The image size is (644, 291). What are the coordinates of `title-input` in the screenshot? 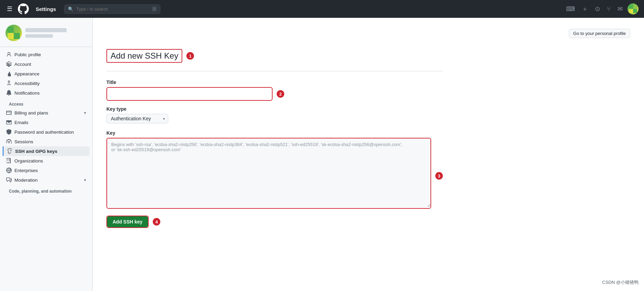 It's located at (189, 94).